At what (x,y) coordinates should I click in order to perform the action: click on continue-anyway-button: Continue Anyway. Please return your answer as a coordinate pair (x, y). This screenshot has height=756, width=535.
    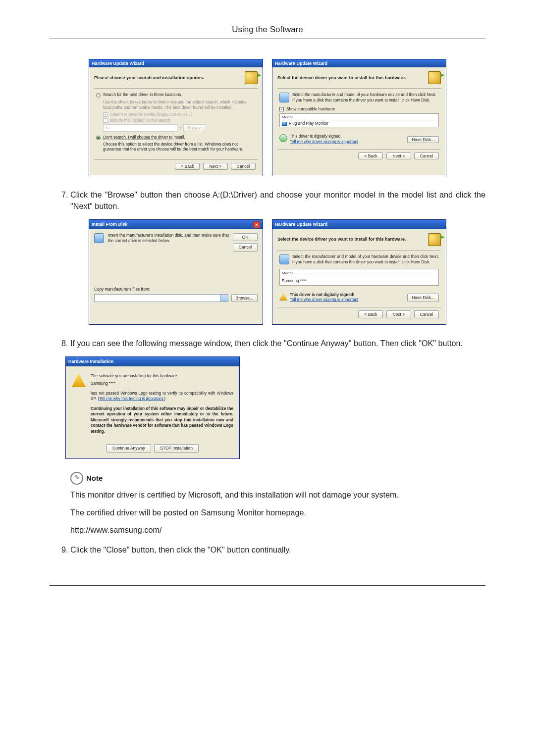
    Looking at the image, I should click on (129, 448).